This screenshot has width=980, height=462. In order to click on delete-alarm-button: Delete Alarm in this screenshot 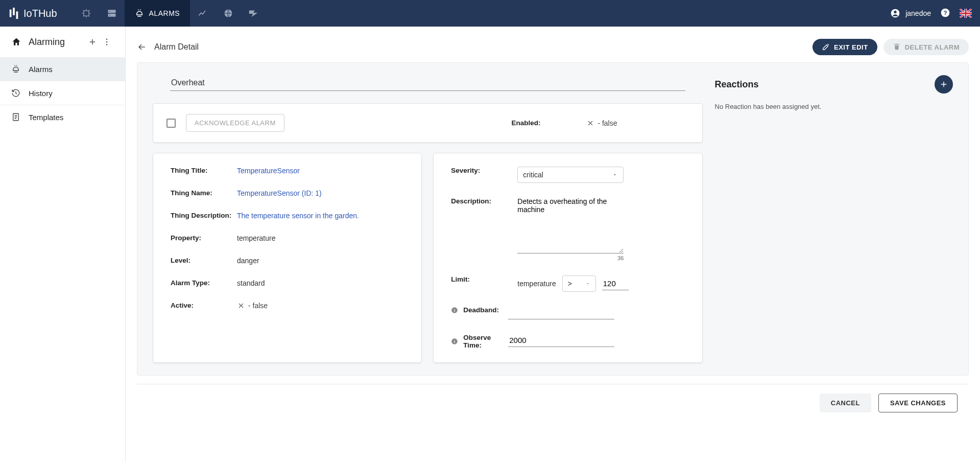, I will do `click(926, 47)`.